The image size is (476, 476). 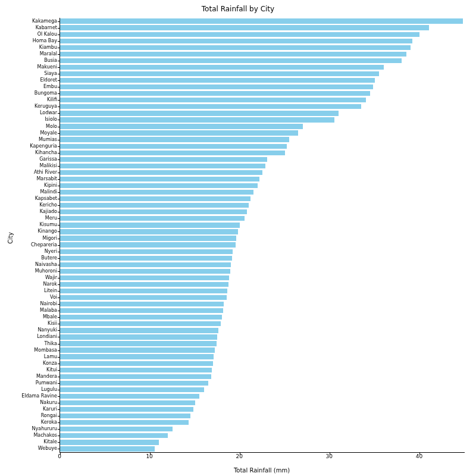 What do you see at coordinates (50, 364) in the screenshot?
I see `y-tick-label: Konza` at bounding box center [50, 364].